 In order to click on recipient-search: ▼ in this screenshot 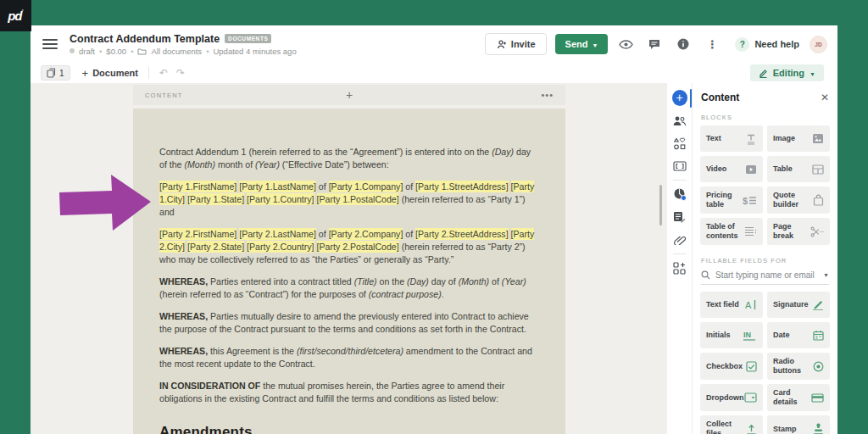, I will do `click(765, 278)`.